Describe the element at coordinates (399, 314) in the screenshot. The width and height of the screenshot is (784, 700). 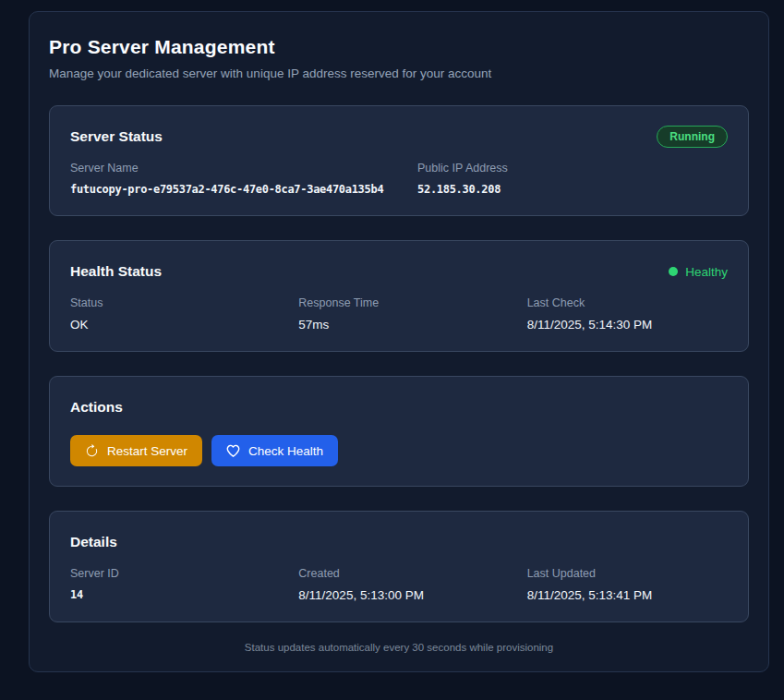
I see `health-status-fields: Status OK Response Time 57ms Last Check …` at that location.